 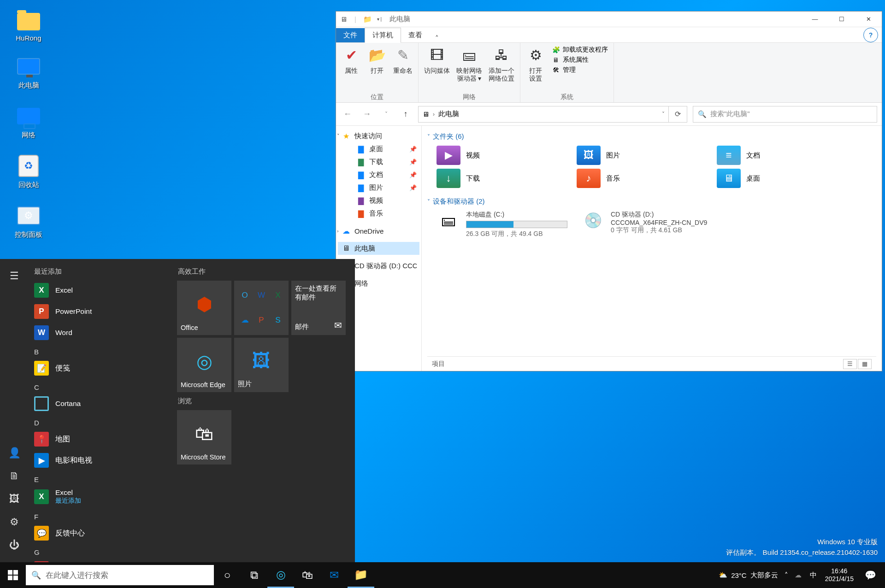 I want to click on letter-header-C: C, so click(x=100, y=386).